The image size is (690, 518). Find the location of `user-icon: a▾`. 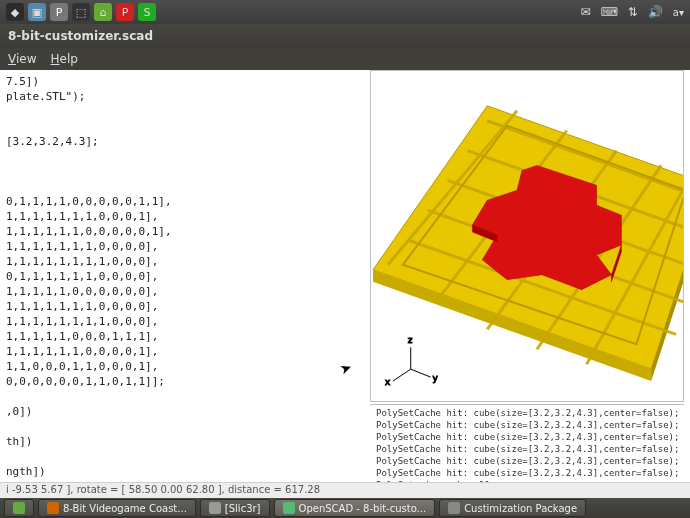

user-icon: a▾ is located at coordinates (678, 12).